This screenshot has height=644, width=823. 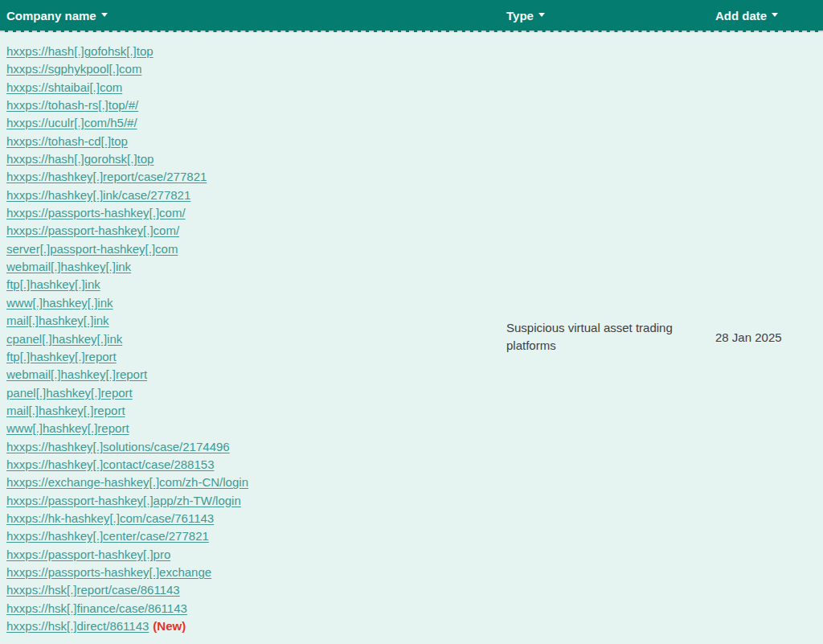 What do you see at coordinates (69, 267) in the screenshot?
I see `url-link: webmail[.]hashkey[.]ink` at bounding box center [69, 267].